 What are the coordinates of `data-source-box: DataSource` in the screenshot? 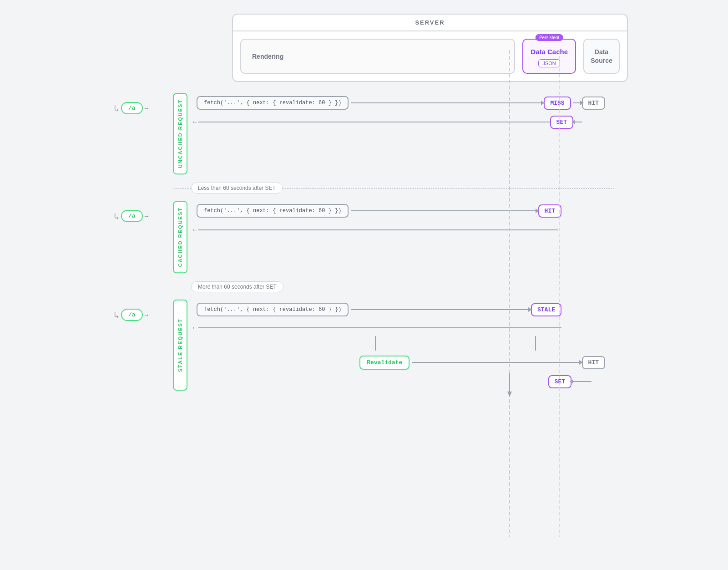 It's located at (602, 56).